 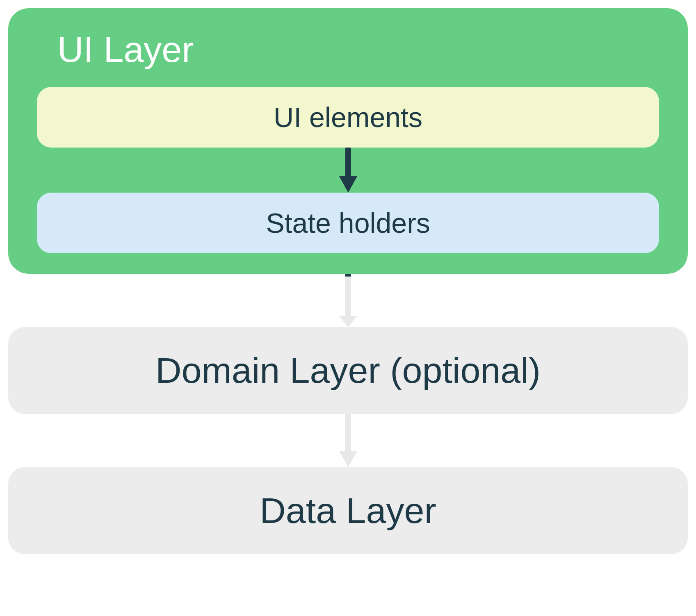 I want to click on arrow-ui-to-domain, so click(x=348, y=300).